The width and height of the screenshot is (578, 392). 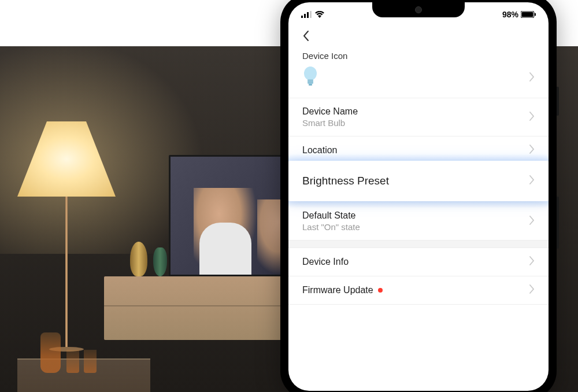 I want to click on back-button, so click(x=306, y=36).